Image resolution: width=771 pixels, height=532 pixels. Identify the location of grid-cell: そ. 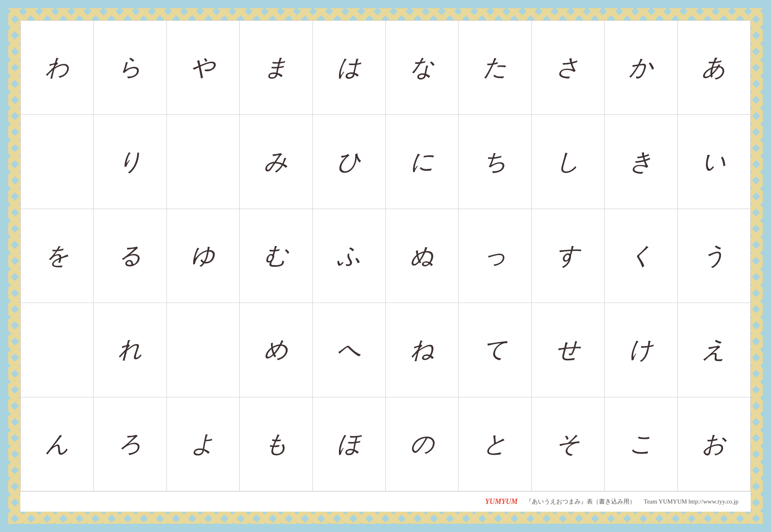
(568, 444).